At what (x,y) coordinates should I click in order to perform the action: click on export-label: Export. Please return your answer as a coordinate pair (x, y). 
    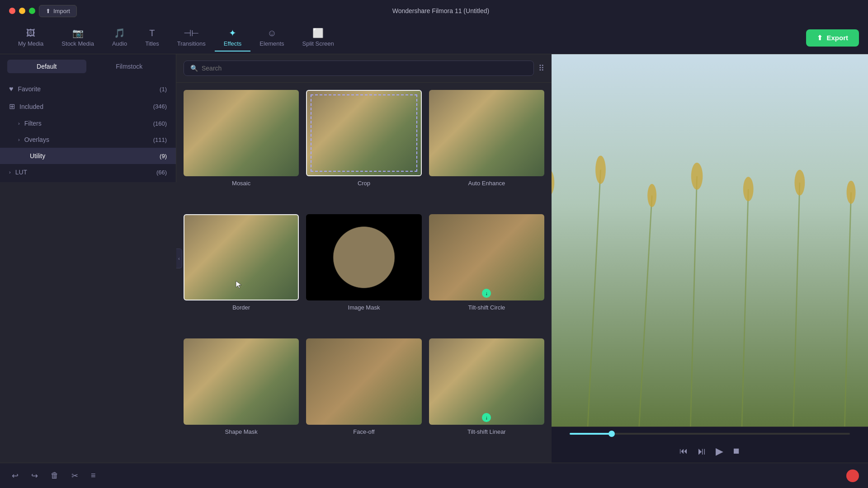
    Looking at the image, I should click on (837, 38).